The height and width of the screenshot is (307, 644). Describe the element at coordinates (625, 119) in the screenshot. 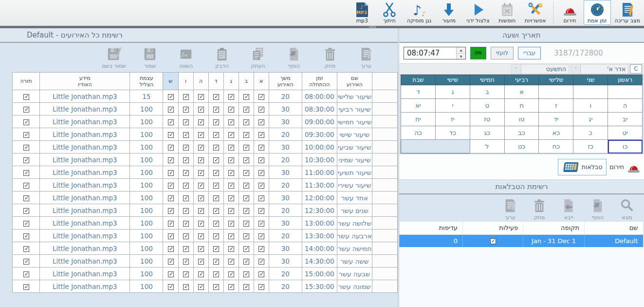

I see `calendar-day-cell: יב` at that location.